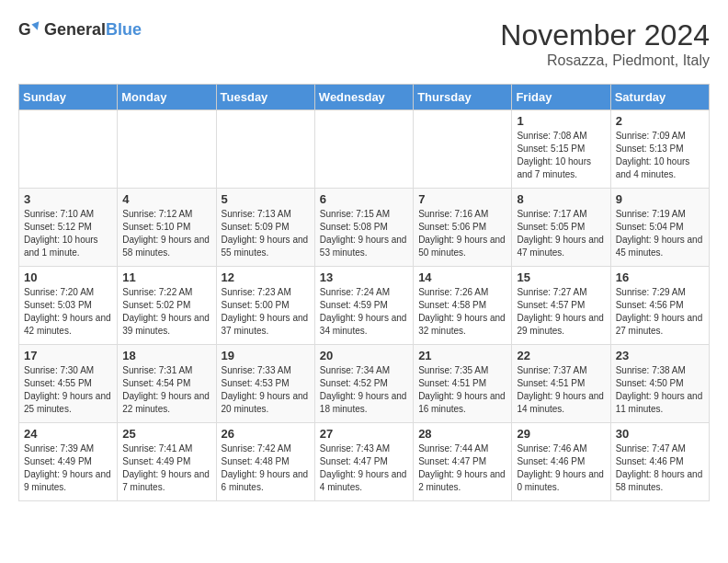 Image resolution: width=728 pixels, height=563 pixels. I want to click on day-number: 14, so click(462, 278).